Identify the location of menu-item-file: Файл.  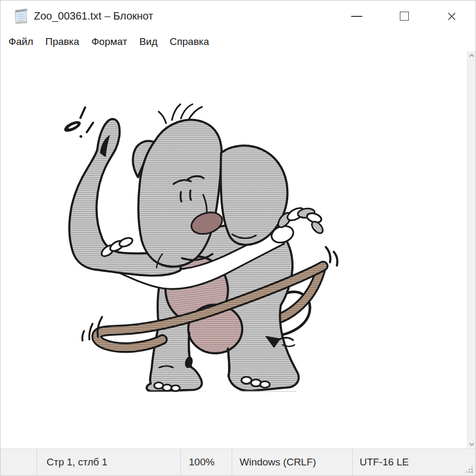
(21, 42).